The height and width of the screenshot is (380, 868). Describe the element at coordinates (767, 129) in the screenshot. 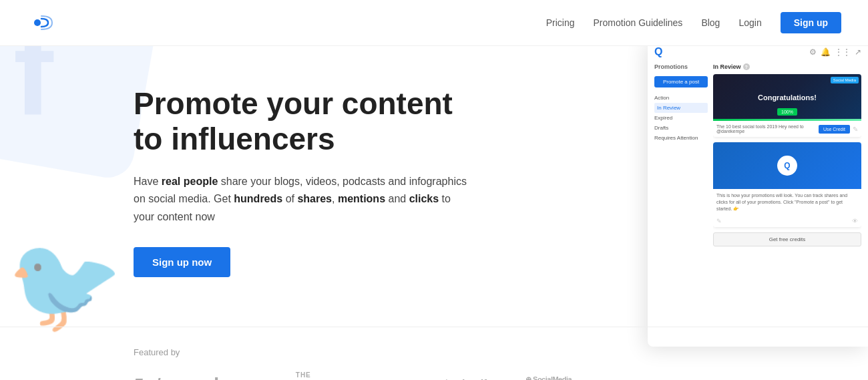

I see `article-title: The 10 best social tools 2019 Hey need t…` at that location.